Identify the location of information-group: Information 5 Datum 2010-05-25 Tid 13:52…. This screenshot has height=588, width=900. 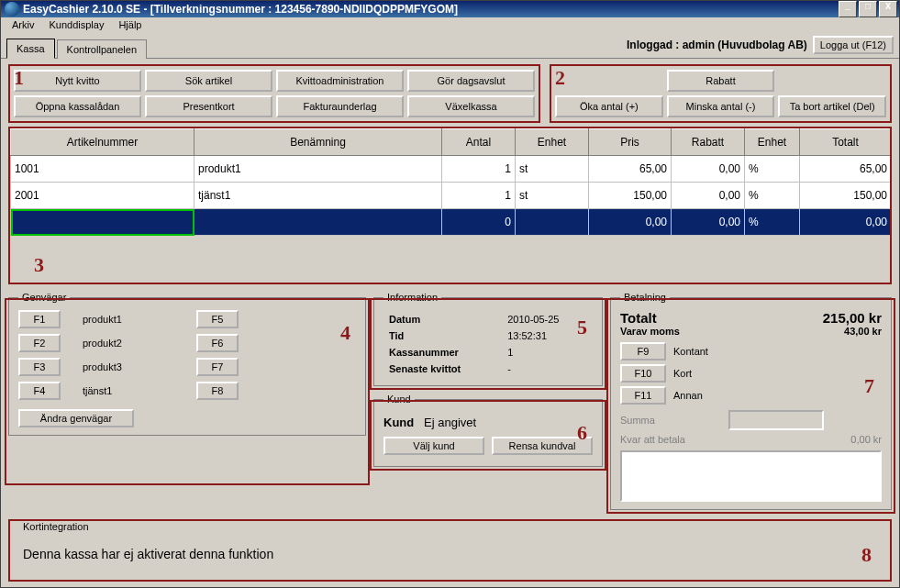
(488, 339).